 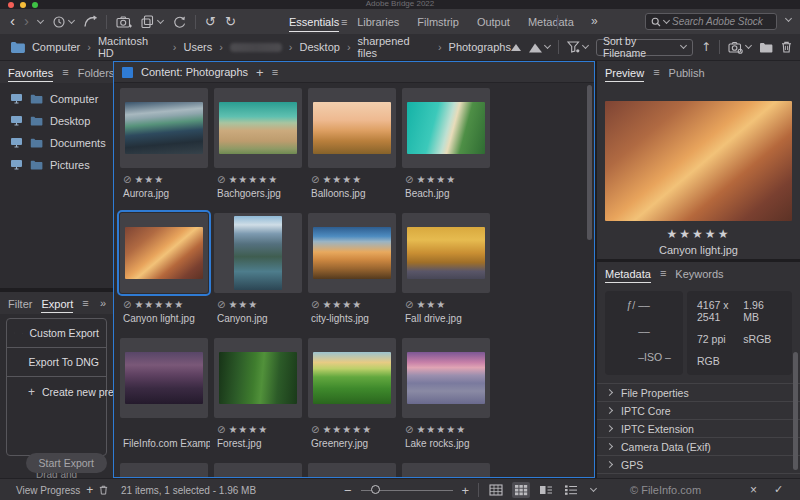 What do you see at coordinates (446, 398) in the screenshot?
I see `thumbnail-cell: ⊘ ★★★★★ Lake rocks.jpg` at bounding box center [446, 398].